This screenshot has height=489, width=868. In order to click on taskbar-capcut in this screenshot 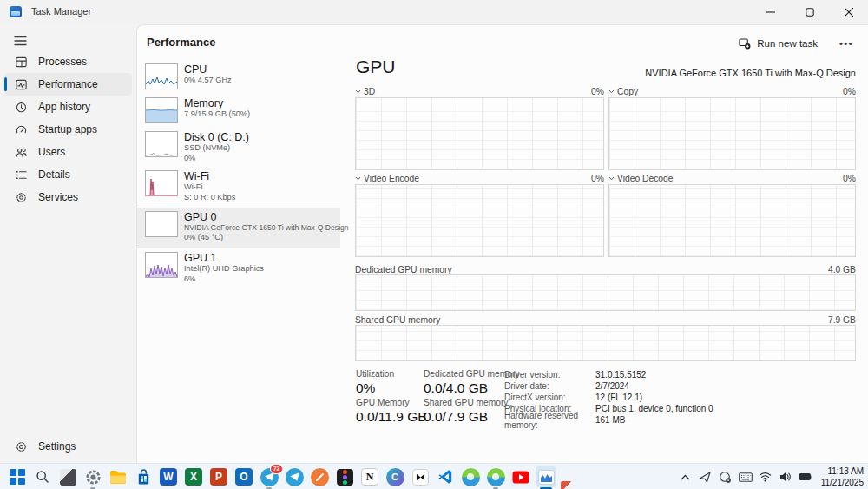, I will do `click(420, 477)`.